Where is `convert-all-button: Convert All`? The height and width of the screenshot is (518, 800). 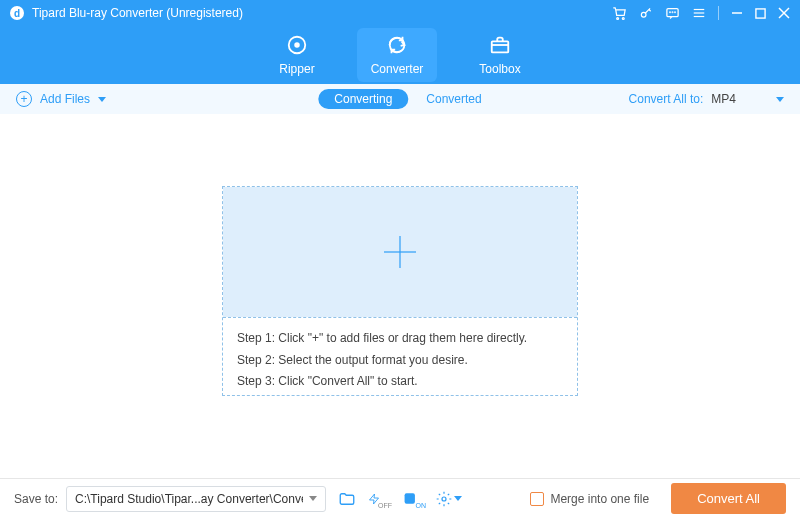 convert-all-button: Convert All is located at coordinates (728, 498).